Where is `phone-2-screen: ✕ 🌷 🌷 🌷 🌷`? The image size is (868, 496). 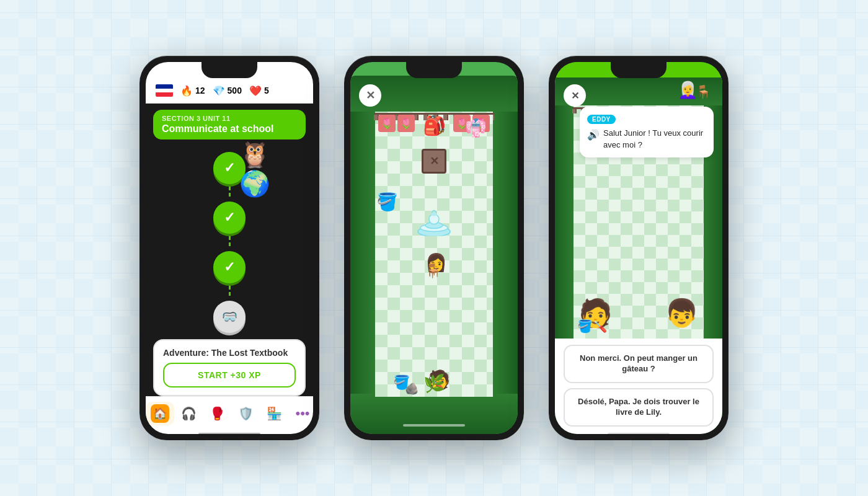 phone-2-screen: ✕ 🌷 🌷 🌷 🌷 is located at coordinates (434, 248).